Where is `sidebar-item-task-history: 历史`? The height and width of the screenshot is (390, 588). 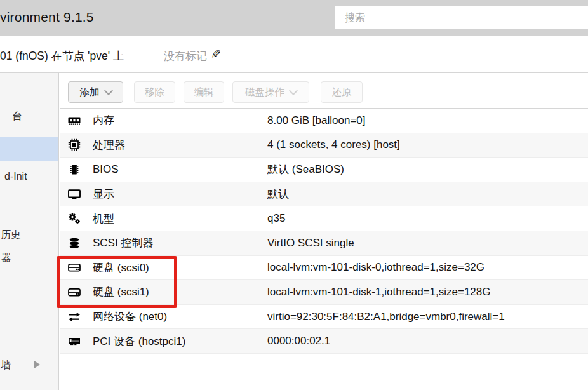 sidebar-item-task-history: 历史 is located at coordinates (11, 235).